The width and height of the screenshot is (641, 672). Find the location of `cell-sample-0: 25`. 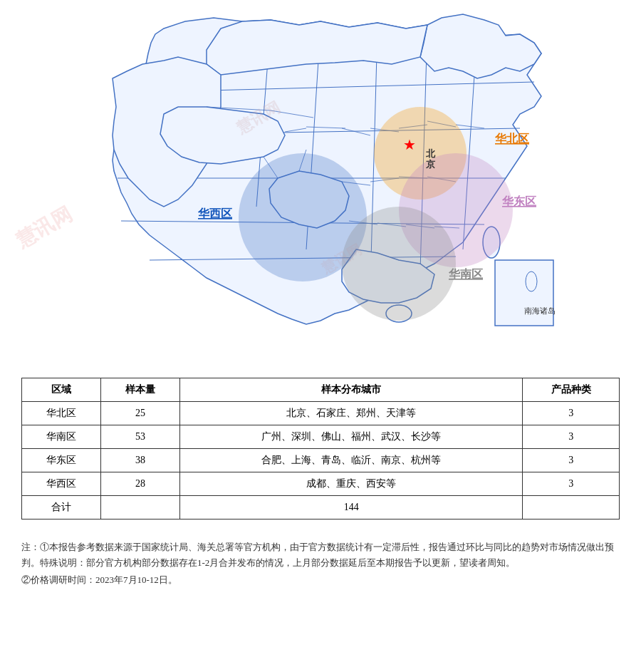

cell-sample-0: 25 is located at coordinates (141, 413).